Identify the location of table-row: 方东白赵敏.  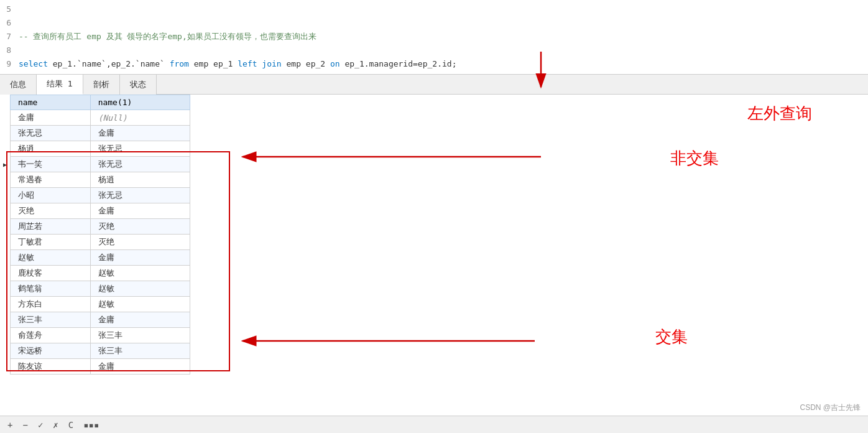
(101, 305).